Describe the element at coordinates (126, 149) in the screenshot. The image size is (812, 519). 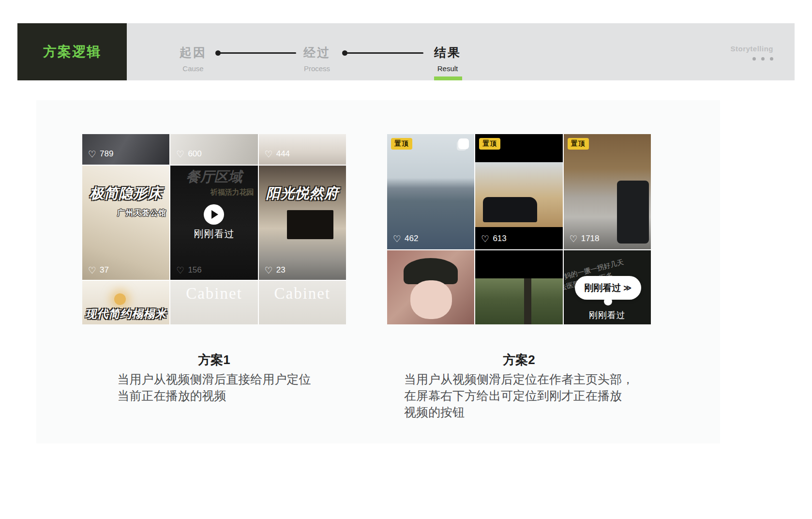
I see `video-thumbnail: ♡ 789` at that location.